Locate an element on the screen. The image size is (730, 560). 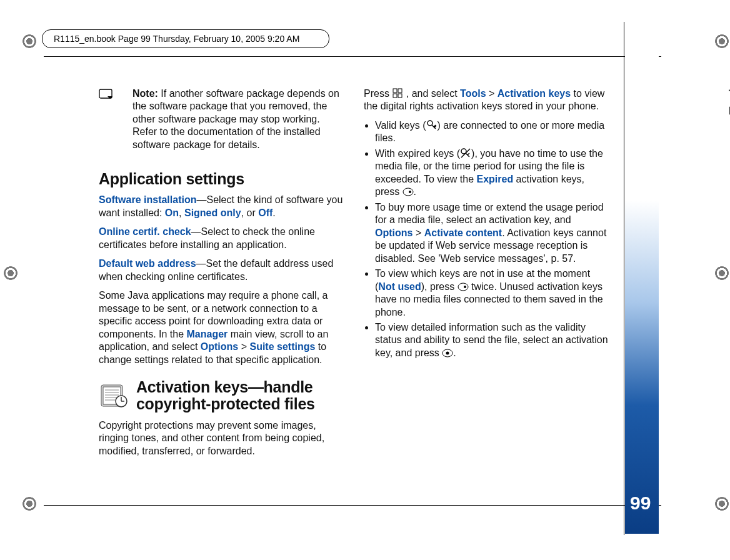
running-header-text: R1115_en.book Page 99 Thursday, February… is located at coordinates (176, 39).